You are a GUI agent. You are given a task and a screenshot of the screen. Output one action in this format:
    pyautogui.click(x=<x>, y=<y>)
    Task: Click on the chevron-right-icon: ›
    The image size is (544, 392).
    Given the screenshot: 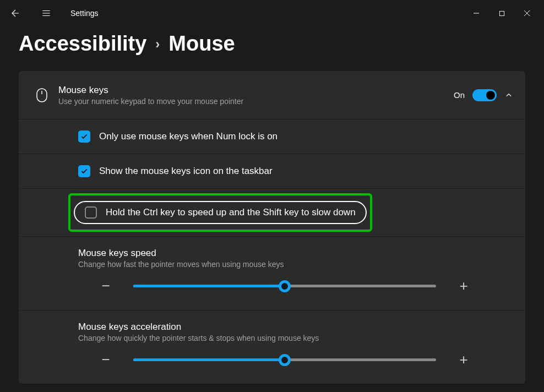 What is the action you would take?
    pyautogui.click(x=157, y=44)
    